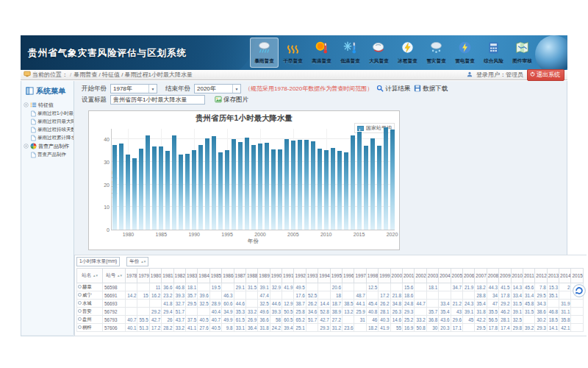 The width and height of the screenshot is (588, 368). What do you see at coordinates (293, 53) in the screenshot?
I see `nav-item-2: 干旱普查` at bounding box center [293, 53].